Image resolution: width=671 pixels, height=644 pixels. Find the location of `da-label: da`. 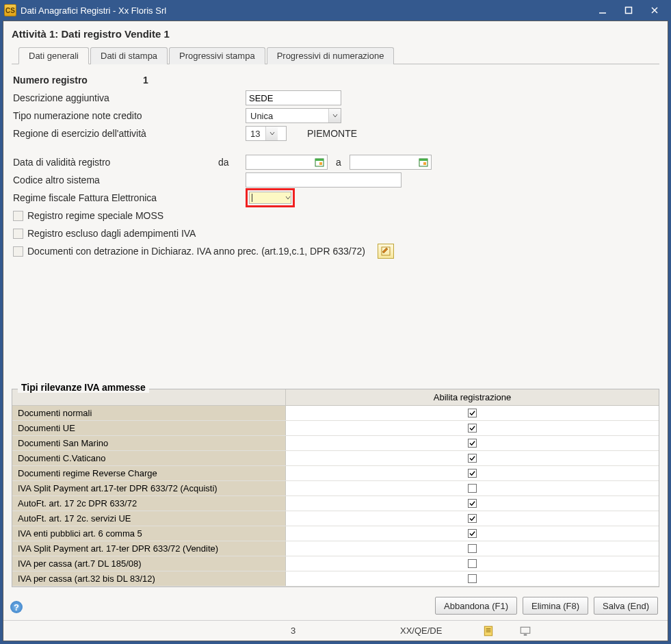

da-label: da is located at coordinates (232, 162).